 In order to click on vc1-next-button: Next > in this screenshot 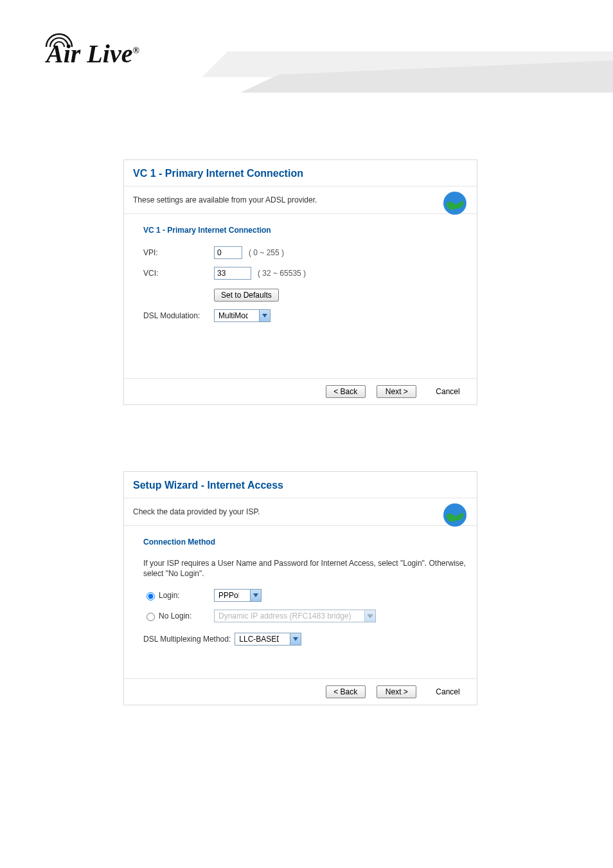, I will do `click(396, 392)`.